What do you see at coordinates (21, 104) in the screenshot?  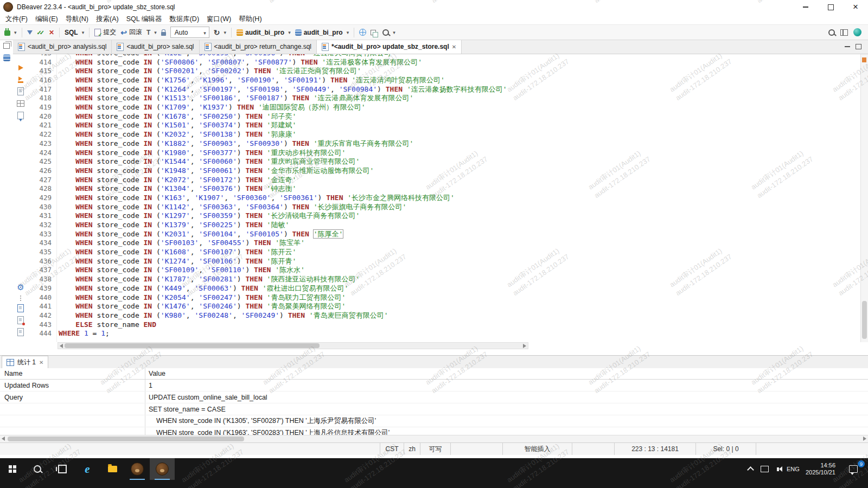 I see `result-grid-button` at bounding box center [21, 104].